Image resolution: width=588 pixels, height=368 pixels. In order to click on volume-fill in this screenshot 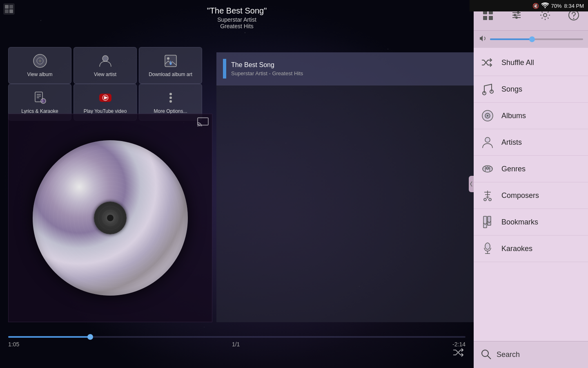, I will do `click(511, 39)`.